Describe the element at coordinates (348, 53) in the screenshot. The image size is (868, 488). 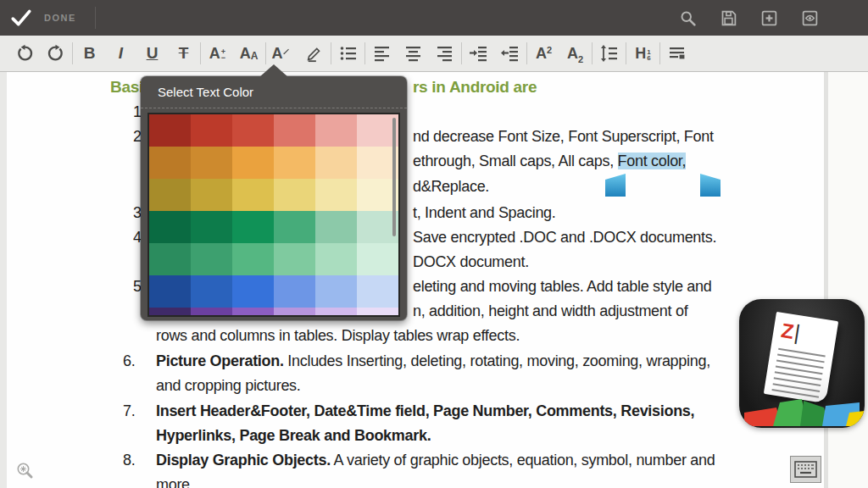
I see `bullet-list-button` at that location.